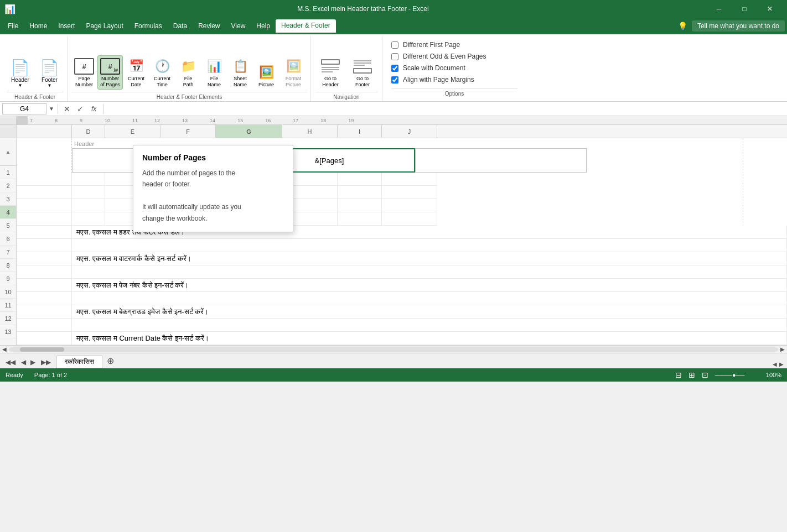 The height and width of the screenshot is (532, 787). What do you see at coordinates (363, 72) in the screenshot?
I see `go-to-footer-button: Go toFooter` at bounding box center [363, 72].